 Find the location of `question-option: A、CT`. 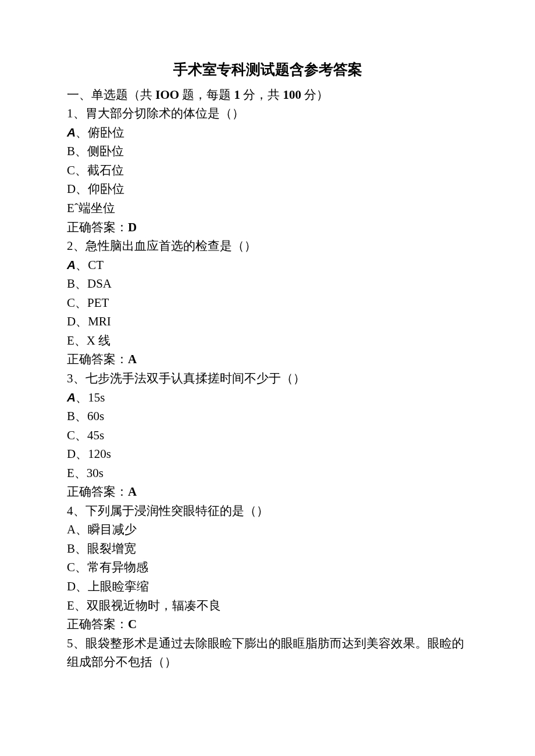

question-option: A、CT is located at coordinates (268, 265).